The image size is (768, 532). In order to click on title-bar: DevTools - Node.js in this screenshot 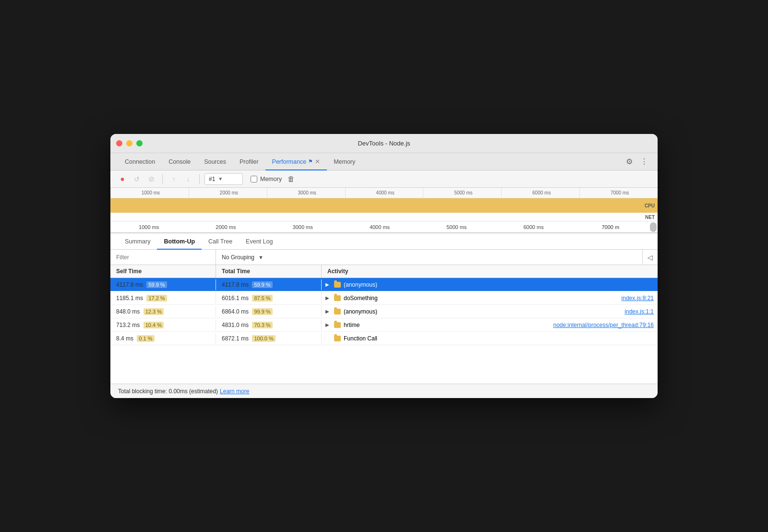, I will do `click(384, 144)`.